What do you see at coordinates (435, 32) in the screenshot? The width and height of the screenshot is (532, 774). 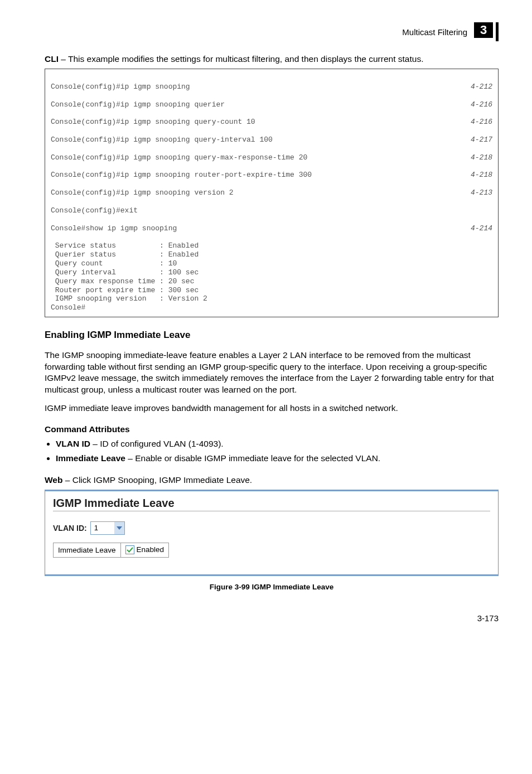 I see `header-title: Multicast Filtering` at bounding box center [435, 32].